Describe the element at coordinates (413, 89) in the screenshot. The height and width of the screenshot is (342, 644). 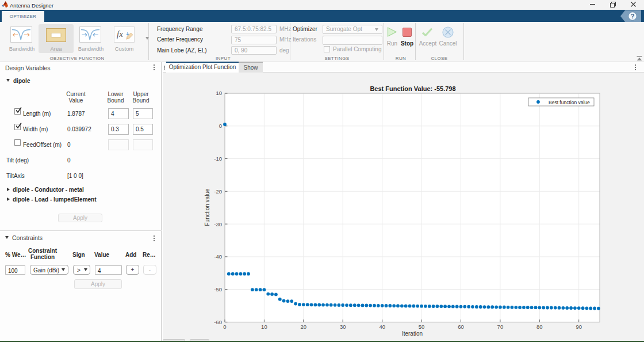
I see `svg-text: Best Function Value: -55.798` at that location.